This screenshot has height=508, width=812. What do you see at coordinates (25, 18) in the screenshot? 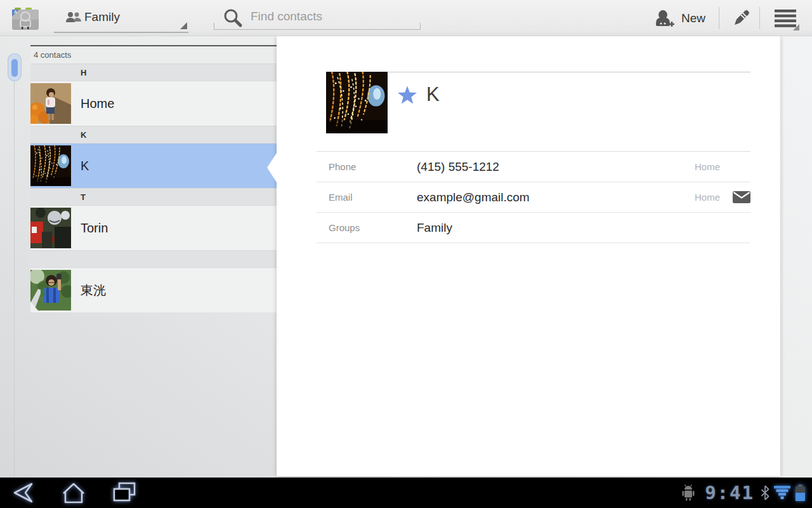
I see `contacts-app-icon: A` at bounding box center [25, 18].